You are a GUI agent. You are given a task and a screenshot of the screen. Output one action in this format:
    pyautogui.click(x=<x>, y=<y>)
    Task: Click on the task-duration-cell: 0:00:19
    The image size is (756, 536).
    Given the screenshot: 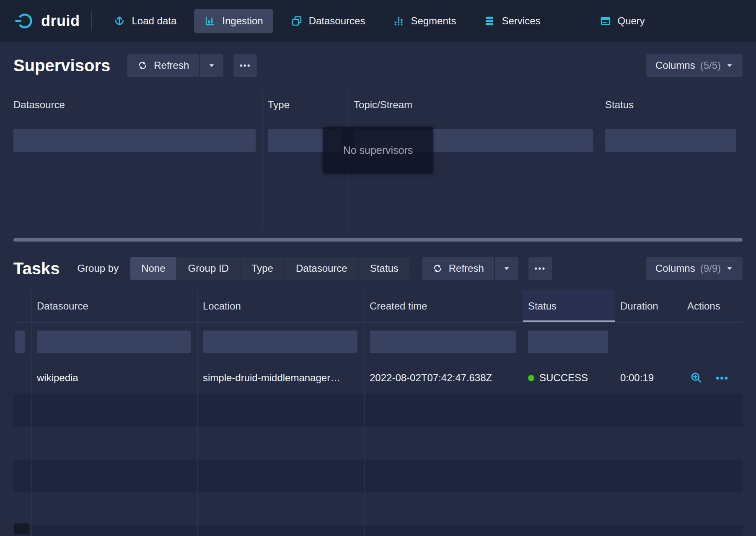 What is the action you would take?
    pyautogui.click(x=649, y=378)
    